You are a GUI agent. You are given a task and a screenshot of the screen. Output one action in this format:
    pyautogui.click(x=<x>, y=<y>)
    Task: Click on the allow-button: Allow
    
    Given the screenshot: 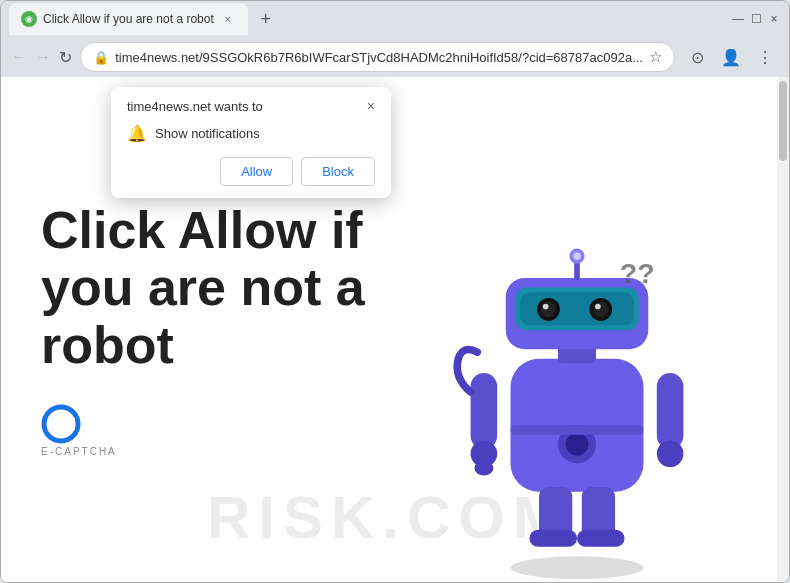 What is the action you would take?
    pyautogui.click(x=256, y=172)
    